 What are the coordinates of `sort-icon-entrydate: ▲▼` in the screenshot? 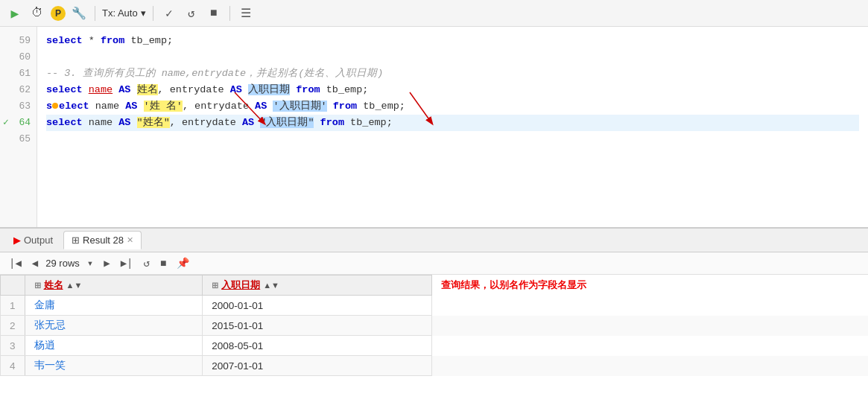 It's located at (271, 285).